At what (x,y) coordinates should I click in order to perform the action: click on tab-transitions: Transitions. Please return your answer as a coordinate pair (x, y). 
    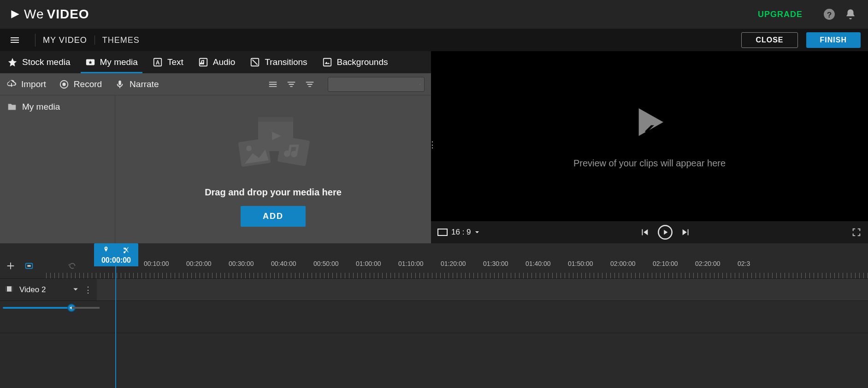
    Looking at the image, I should click on (278, 62).